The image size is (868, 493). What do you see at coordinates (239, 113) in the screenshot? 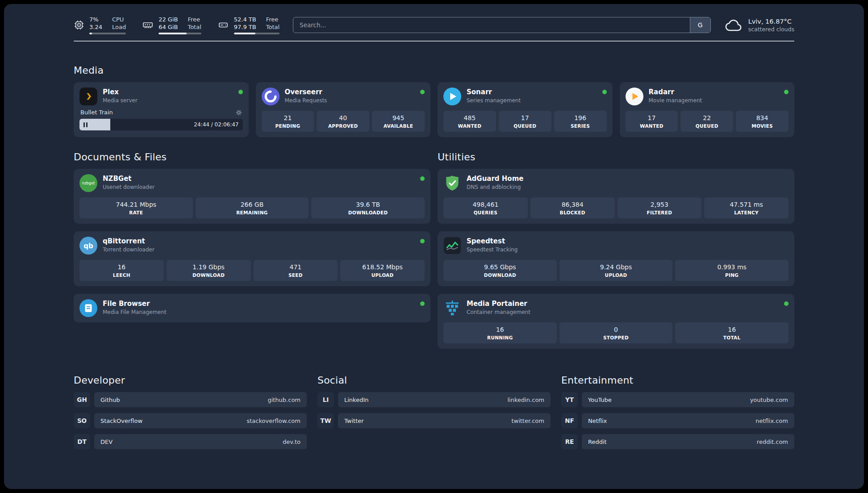
I see `gear-icon` at bounding box center [239, 113].